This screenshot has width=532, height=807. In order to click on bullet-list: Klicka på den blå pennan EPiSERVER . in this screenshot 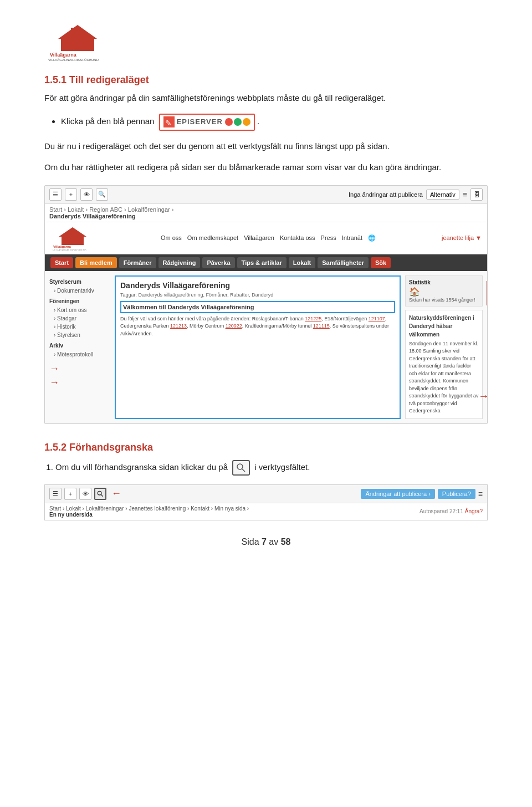, I will do `click(274, 122)`.